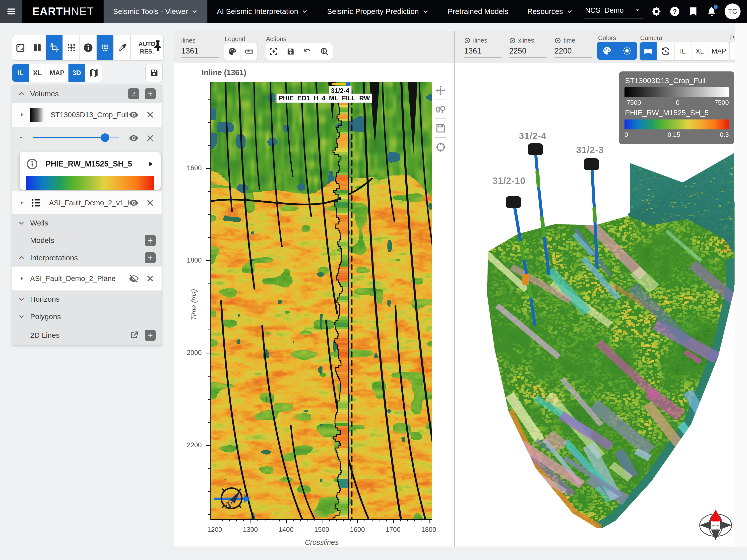 Image resolution: width=747 pixels, height=560 pixels. Describe the element at coordinates (666, 51) in the screenshot. I see `camera-rotate-button` at that location.